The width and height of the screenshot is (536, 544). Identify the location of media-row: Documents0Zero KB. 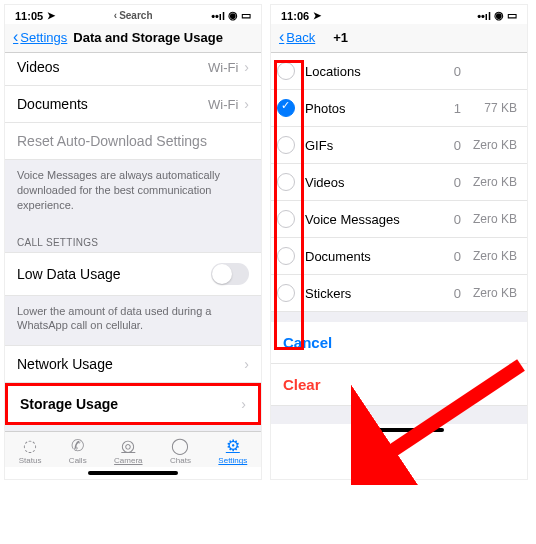
(399, 256).